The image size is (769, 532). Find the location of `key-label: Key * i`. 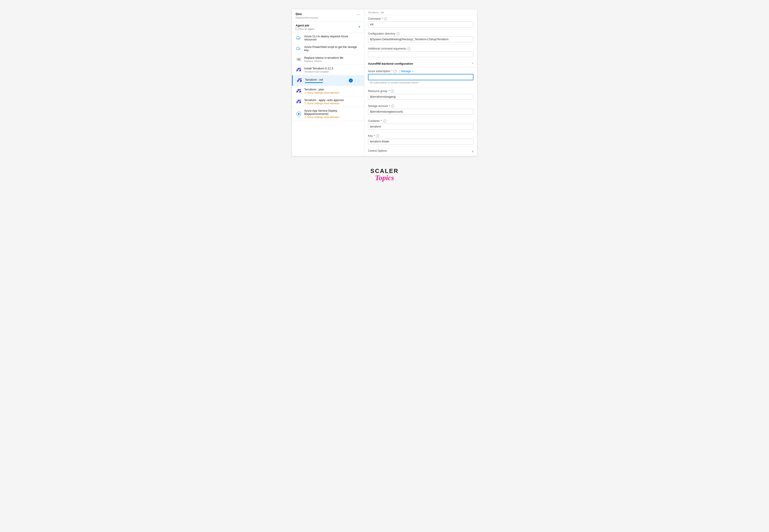

key-label: Key * i is located at coordinates (421, 136).